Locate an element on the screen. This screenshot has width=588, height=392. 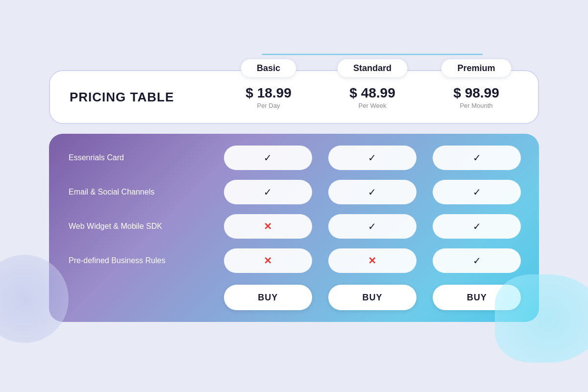
buy-cols: BUY BUY BUY is located at coordinates (372, 297).